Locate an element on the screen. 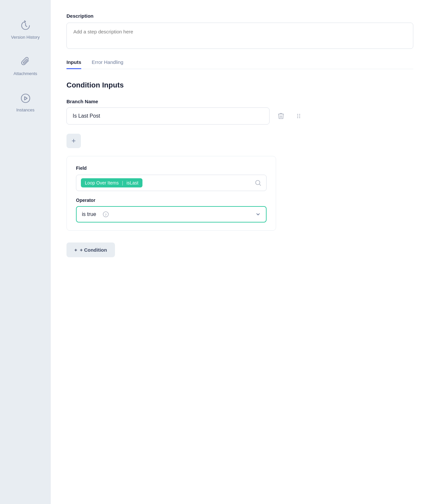 This screenshot has width=429, height=504. condition-card: Field Loop Over Items | isLast Operator … is located at coordinates (171, 193).